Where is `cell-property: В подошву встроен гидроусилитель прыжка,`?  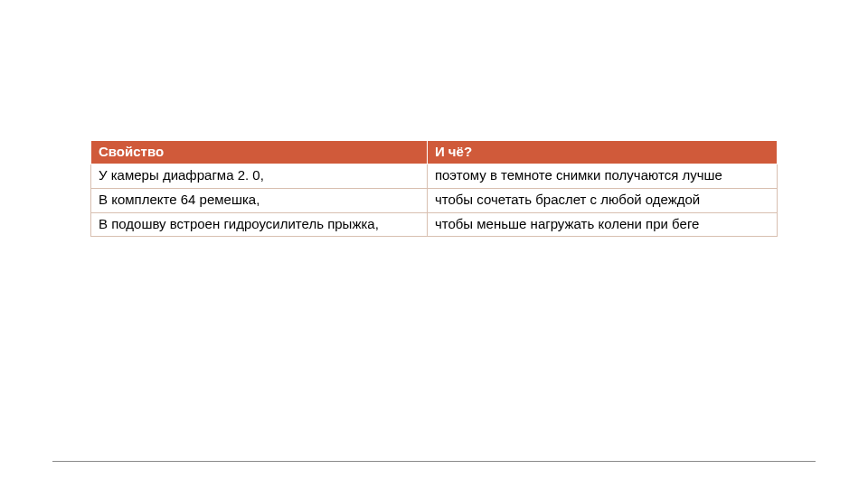
cell-property: В подошву встроен гидроусилитель прыжка, is located at coordinates (259, 224).